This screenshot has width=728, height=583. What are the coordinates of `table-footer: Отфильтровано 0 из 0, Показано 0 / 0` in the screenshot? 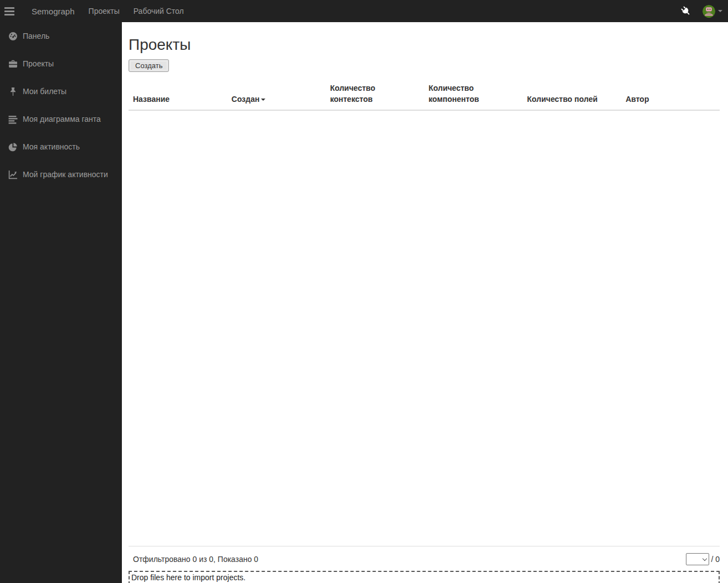 It's located at (424, 556).